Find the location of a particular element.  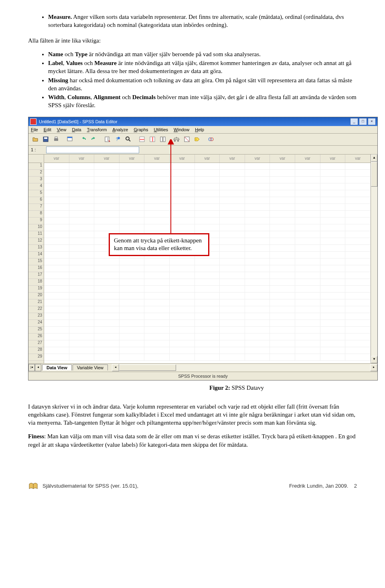

menu-window: Window is located at coordinates (181, 130).